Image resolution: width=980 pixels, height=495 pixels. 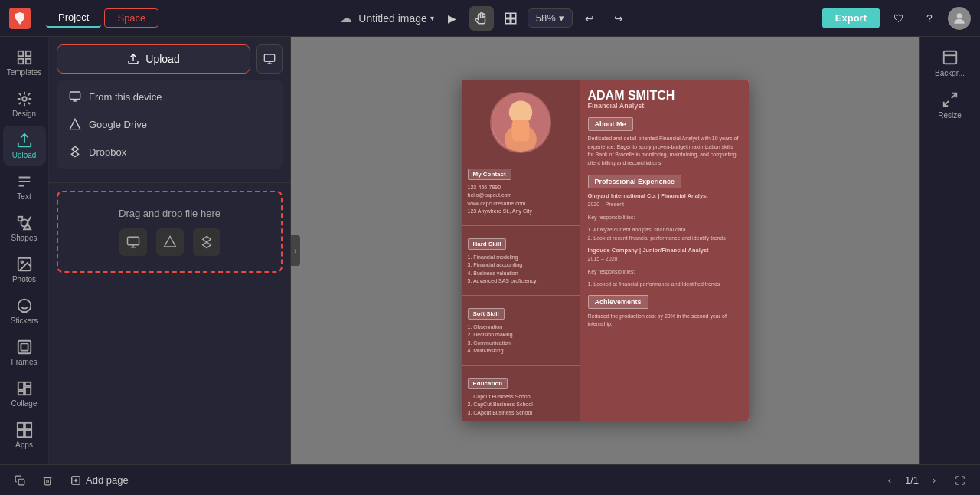 I want to click on hand-tool-button, so click(x=482, y=18).